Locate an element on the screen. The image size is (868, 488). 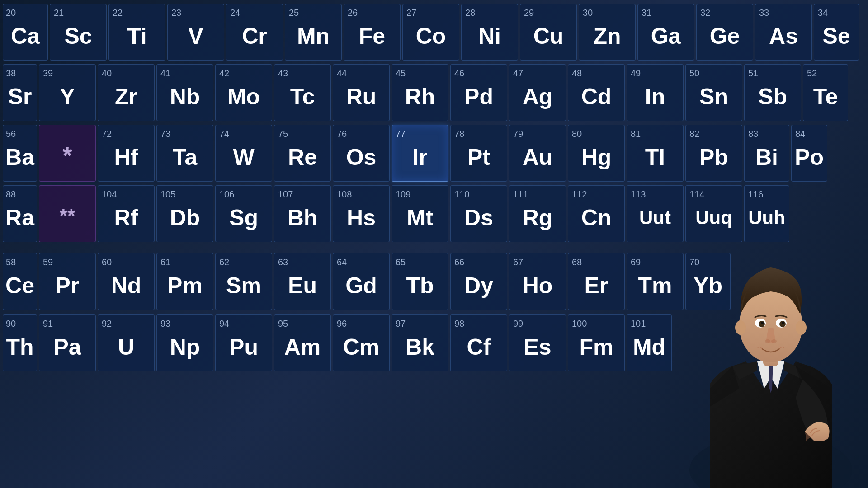
num-104: 104 is located at coordinates (109, 194).